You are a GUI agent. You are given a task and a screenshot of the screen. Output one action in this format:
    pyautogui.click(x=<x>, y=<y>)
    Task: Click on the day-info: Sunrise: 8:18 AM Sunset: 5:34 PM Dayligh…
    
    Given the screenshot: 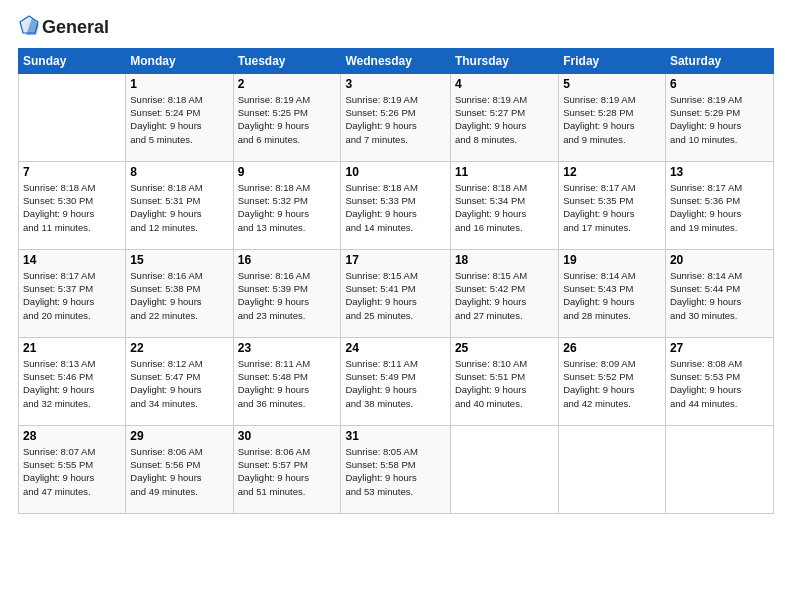 What is the action you would take?
    pyautogui.click(x=504, y=208)
    